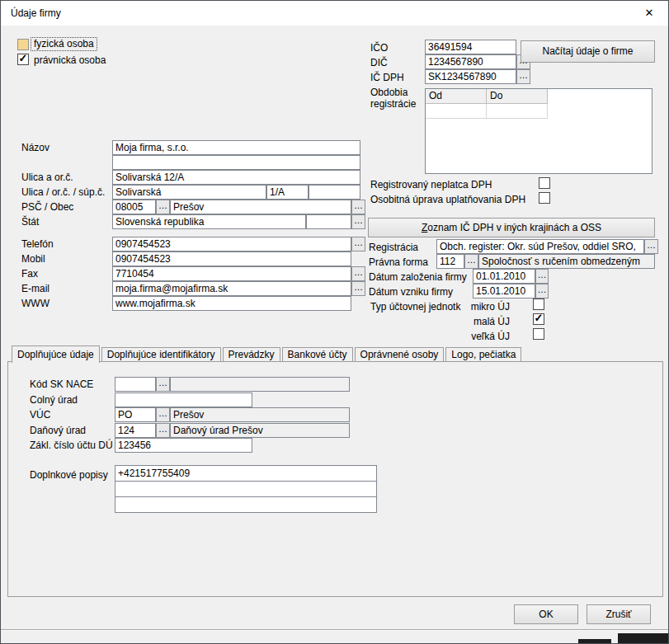  Describe the element at coordinates (183, 445) in the screenshot. I see `zakl-cislo-uctu-field: 123456` at that location.